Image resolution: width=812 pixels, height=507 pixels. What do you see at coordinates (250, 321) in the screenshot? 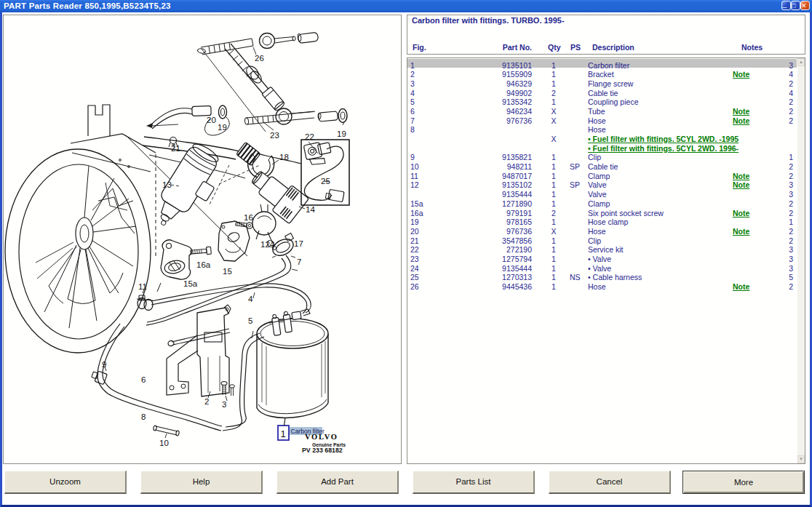
I see `svg-text: 5` at bounding box center [250, 321].